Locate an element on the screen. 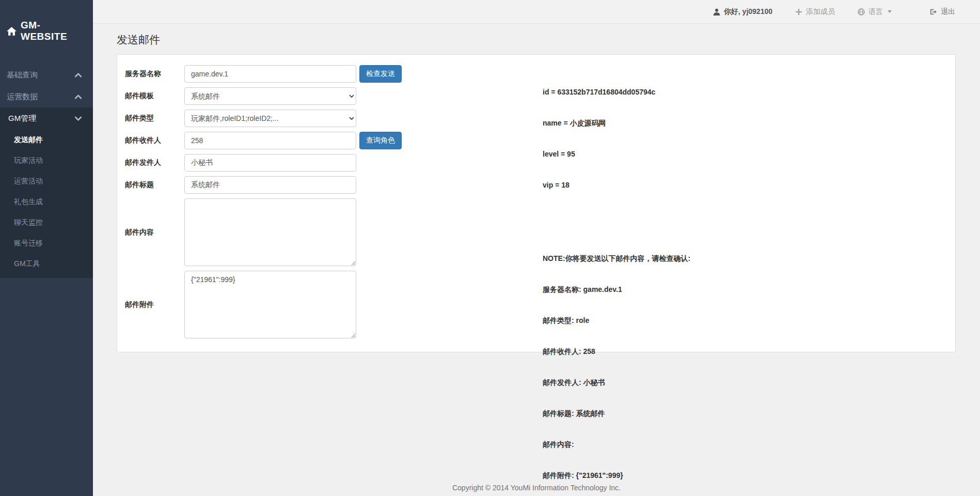 The image size is (980, 496). language-menu: 语言 is located at coordinates (875, 12).